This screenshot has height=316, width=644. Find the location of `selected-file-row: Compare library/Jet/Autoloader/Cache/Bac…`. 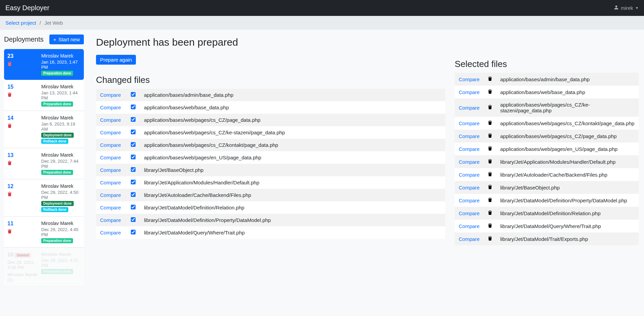

selected-file-row: Compare library/Jet/Autoloader/Cache/Bac… is located at coordinates (547, 175).